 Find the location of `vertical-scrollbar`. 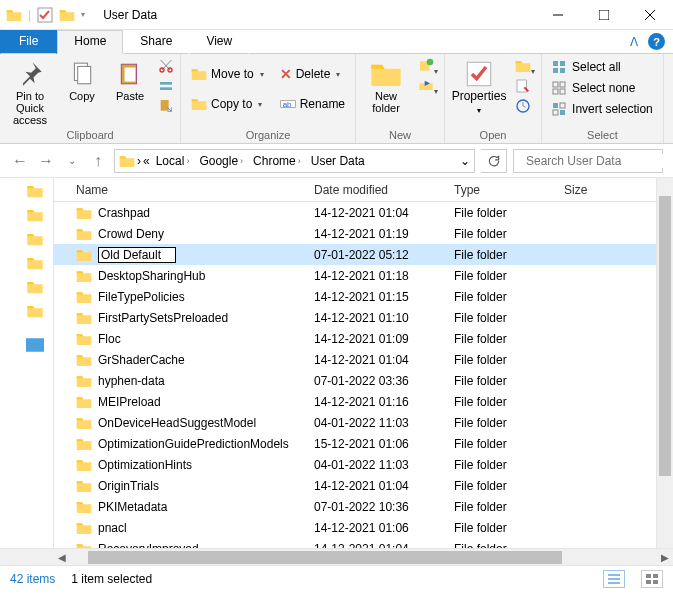

vertical-scrollbar is located at coordinates (664, 363).